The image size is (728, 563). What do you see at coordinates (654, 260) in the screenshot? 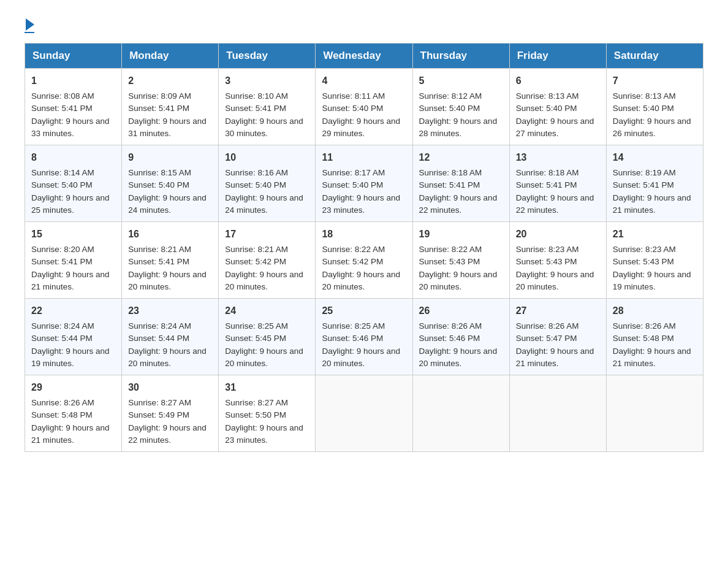
I see `calendar-cell: 21Sunrise: 8:23 AMSunset: 5:43 PMDayligh…` at bounding box center [654, 260].